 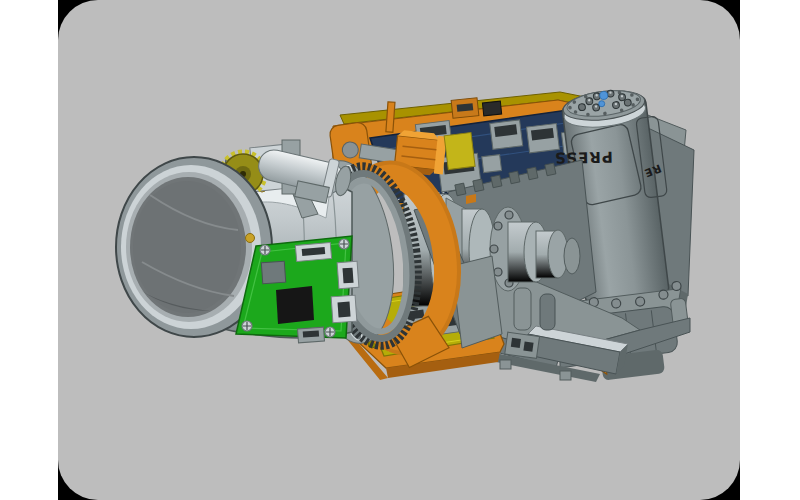 I want to click on green-control-pcb, so click(x=298, y=288).